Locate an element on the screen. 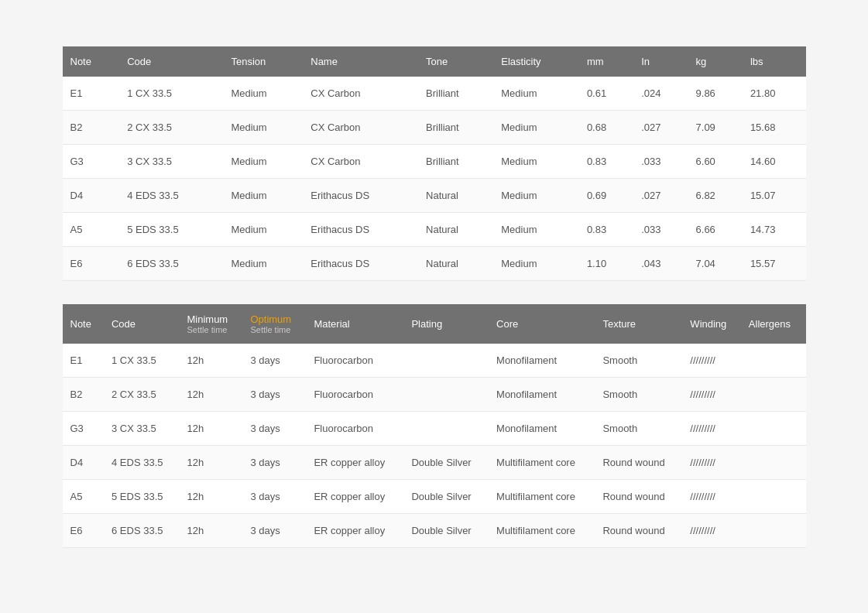 The width and height of the screenshot is (868, 613). table-cell: 6 EDS 33.5 is located at coordinates (141, 531).